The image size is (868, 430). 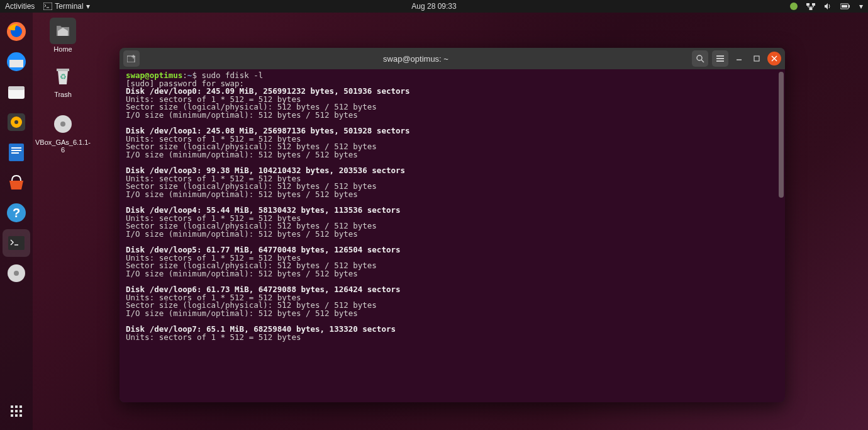 I want to click on scrollbar, so click(x=781, y=135).